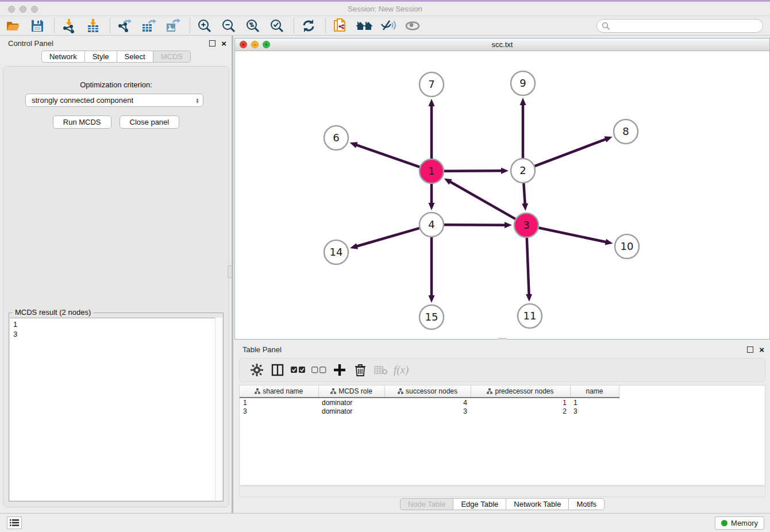 This screenshot has width=770, height=532. What do you see at coordinates (218, 409) in the screenshot?
I see `mcds-result-scrollbar` at bounding box center [218, 409].